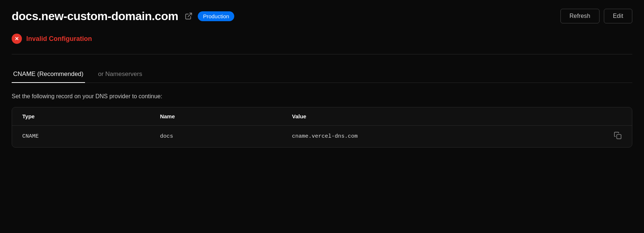 This screenshot has width=644, height=233. I want to click on header-row: docs.new-custom-domain.com Production Re…, so click(322, 16).